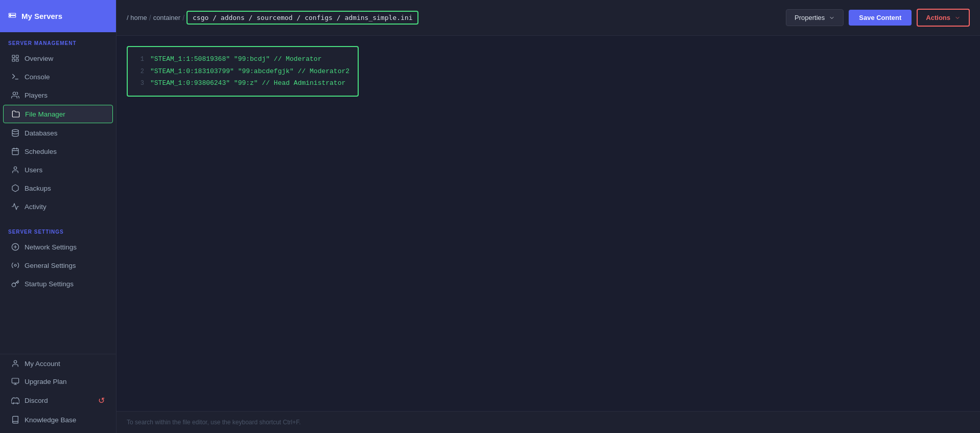  I want to click on my-servers-header: My Servers, so click(58, 16).